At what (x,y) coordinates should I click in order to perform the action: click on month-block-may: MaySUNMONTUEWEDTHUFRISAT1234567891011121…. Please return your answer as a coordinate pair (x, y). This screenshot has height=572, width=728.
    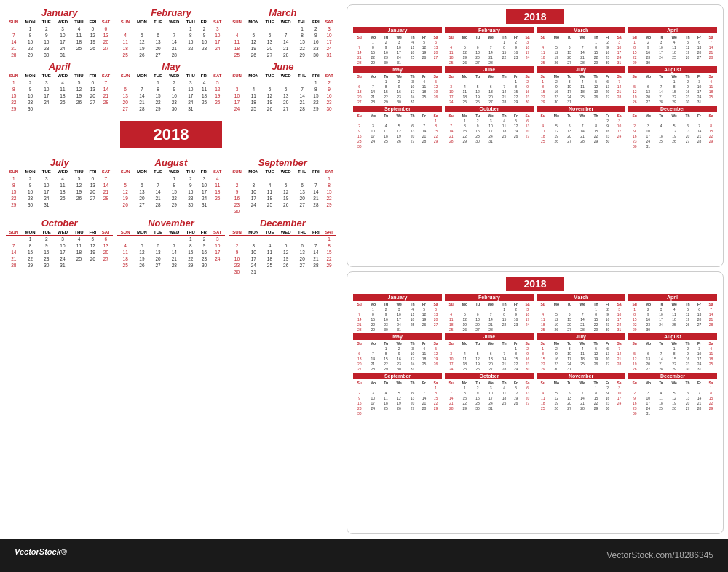
    Looking at the image, I should click on (170, 87).